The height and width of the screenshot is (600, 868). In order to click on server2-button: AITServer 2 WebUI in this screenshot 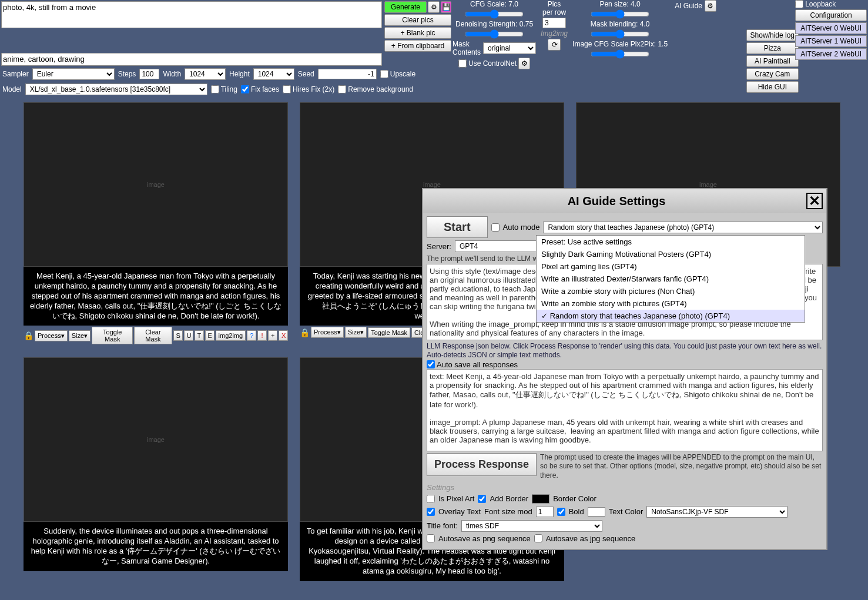, I will do `click(831, 54)`.